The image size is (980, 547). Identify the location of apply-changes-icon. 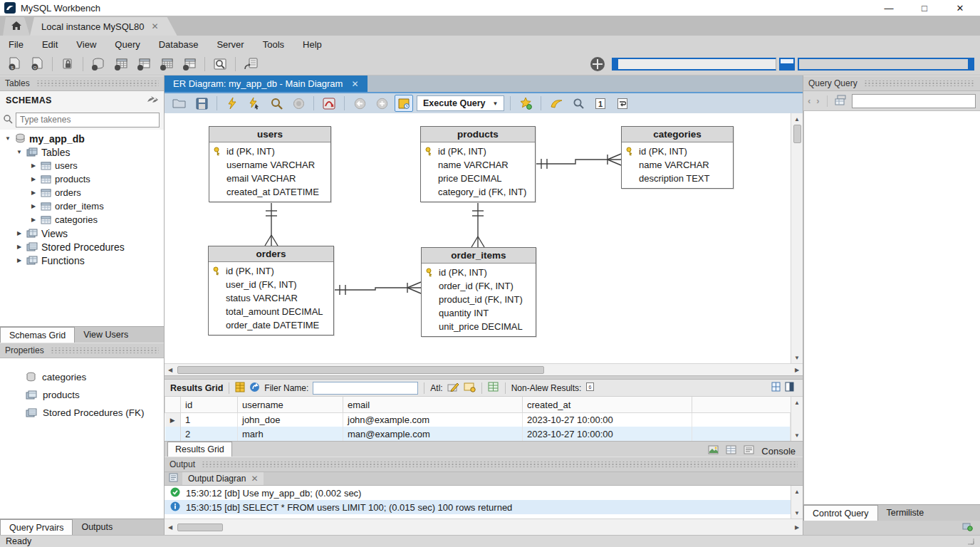
(494, 388).